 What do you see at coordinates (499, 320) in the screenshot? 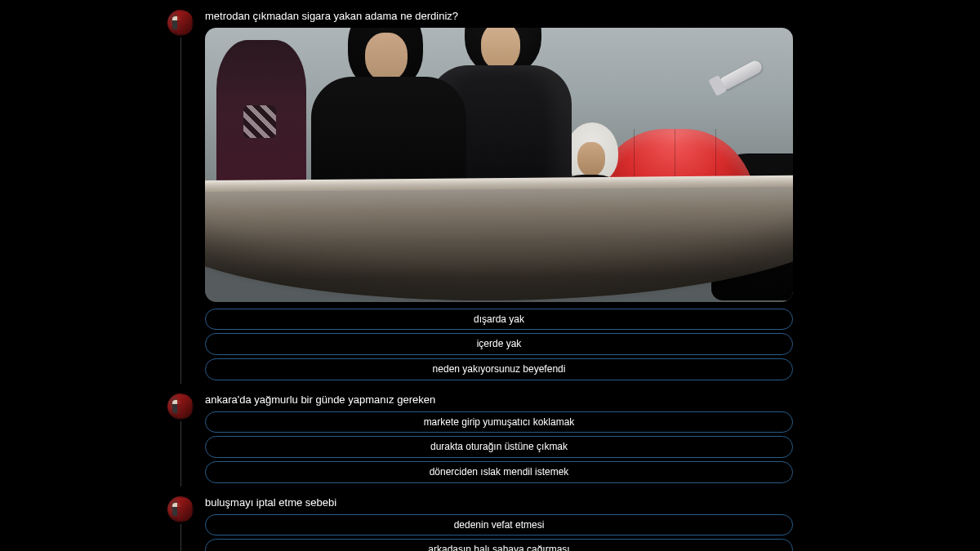
I see `poll-option: dışarda yak` at bounding box center [499, 320].